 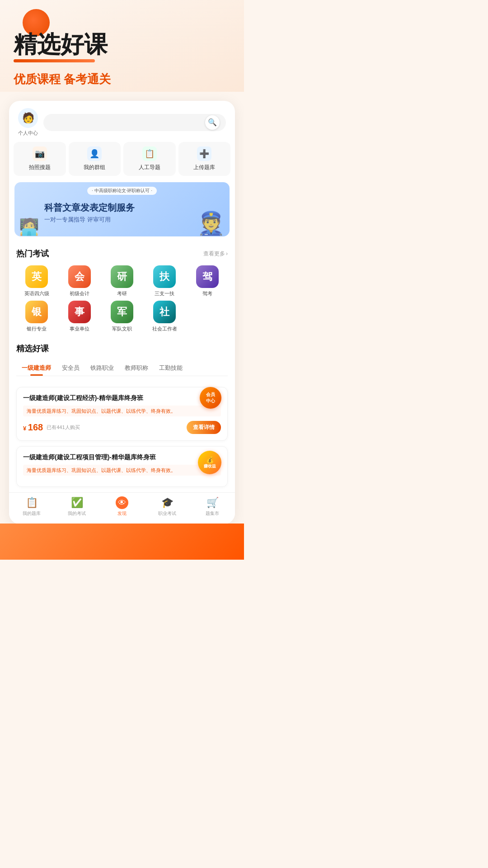 What do you see at coordinates (33, 428) in the screenshot?
I see `course-price-1: ¥ 168` at bounding box center [33, 428].